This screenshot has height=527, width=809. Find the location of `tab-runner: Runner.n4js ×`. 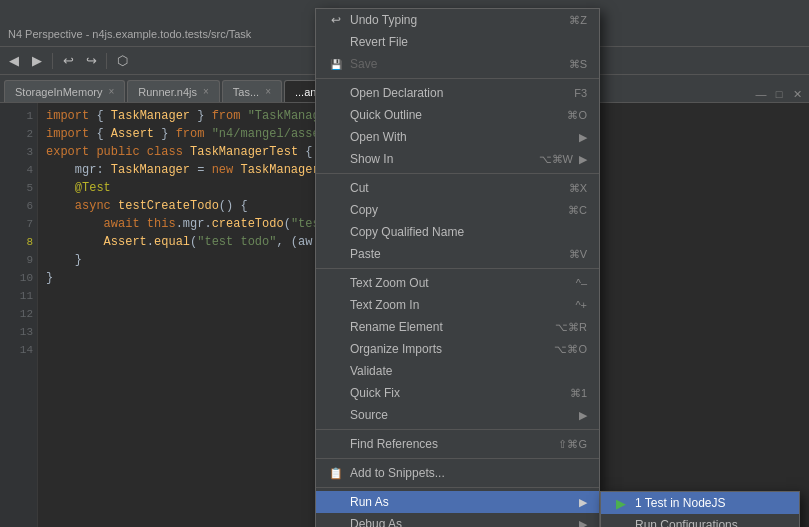

tab-runner: Runner.n4js × is located at coordinates (174, 91).